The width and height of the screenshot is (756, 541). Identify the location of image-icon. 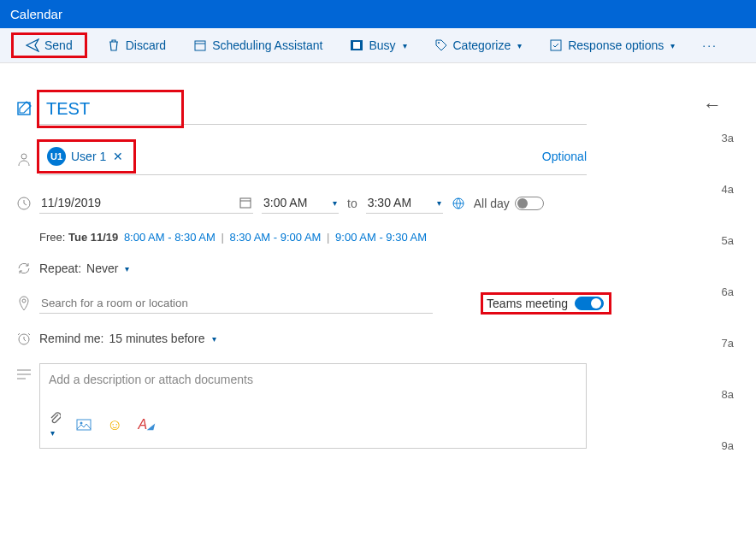
(84, 425).